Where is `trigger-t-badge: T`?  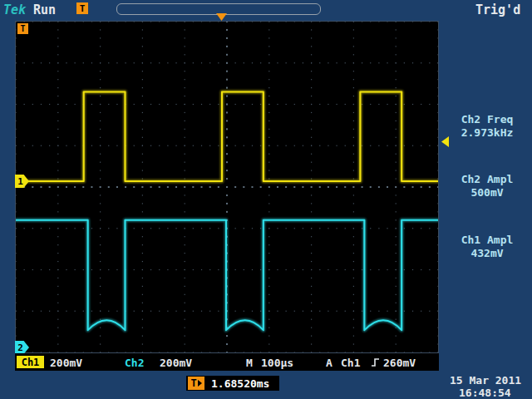 trigger-t-badge: T is located at coordinates (196, 383).